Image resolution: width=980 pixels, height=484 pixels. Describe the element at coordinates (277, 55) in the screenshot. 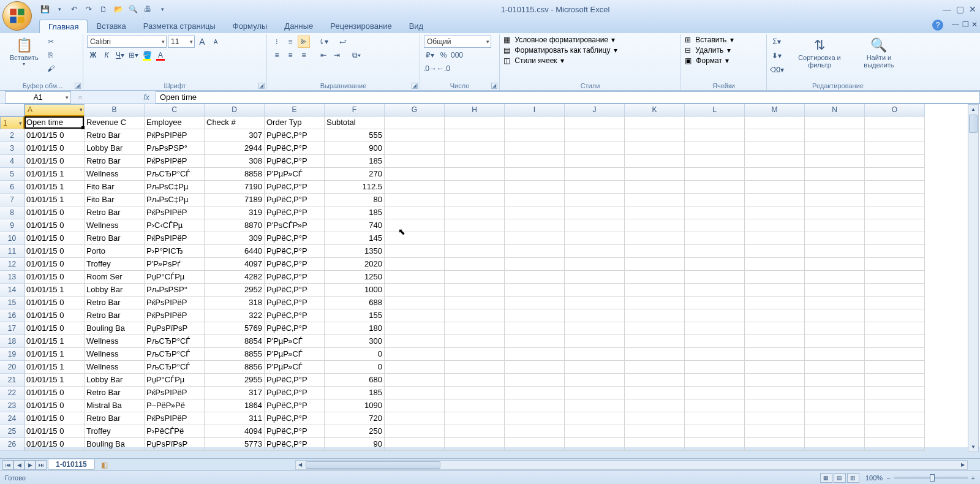

I see `align-left-icon: ≡` at that location.